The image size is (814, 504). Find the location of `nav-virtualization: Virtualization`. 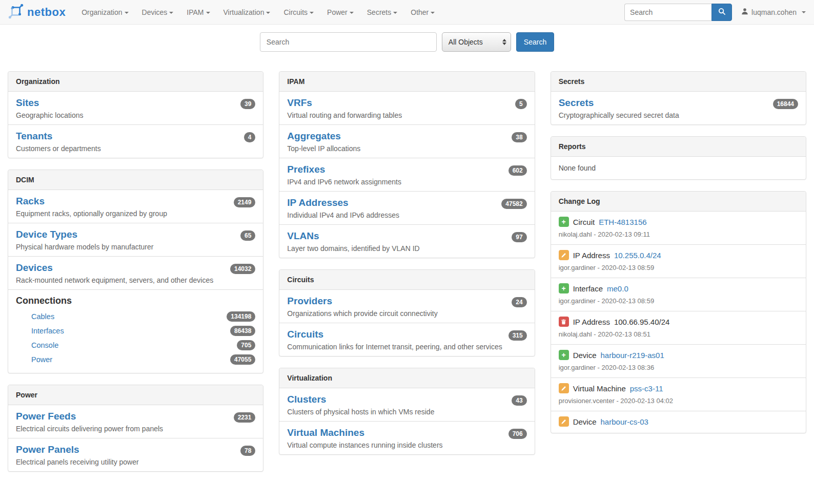

nav-virtualization: Virtualization is located at coordinates (247, 12).